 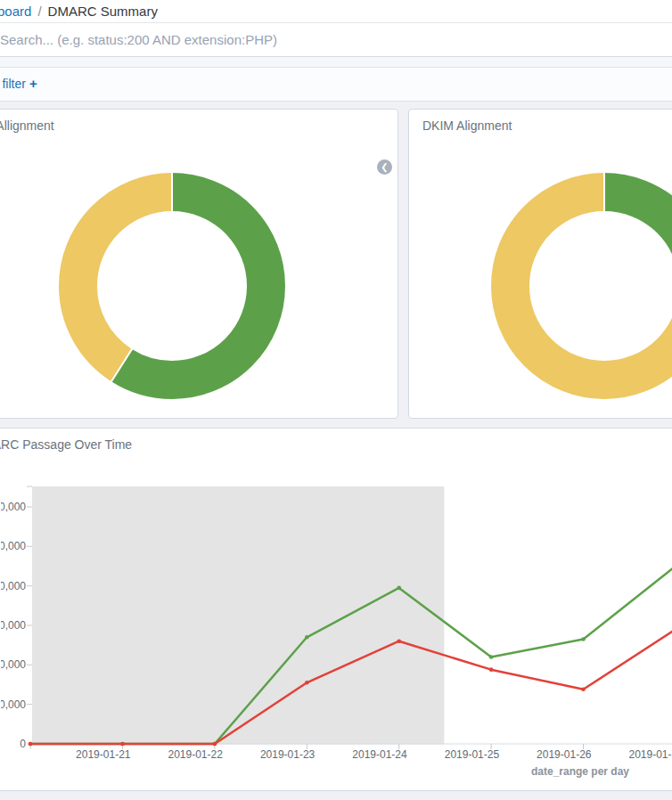 I want to click on x-tick-label: 2019-01-23, so click(x=288, y=755).